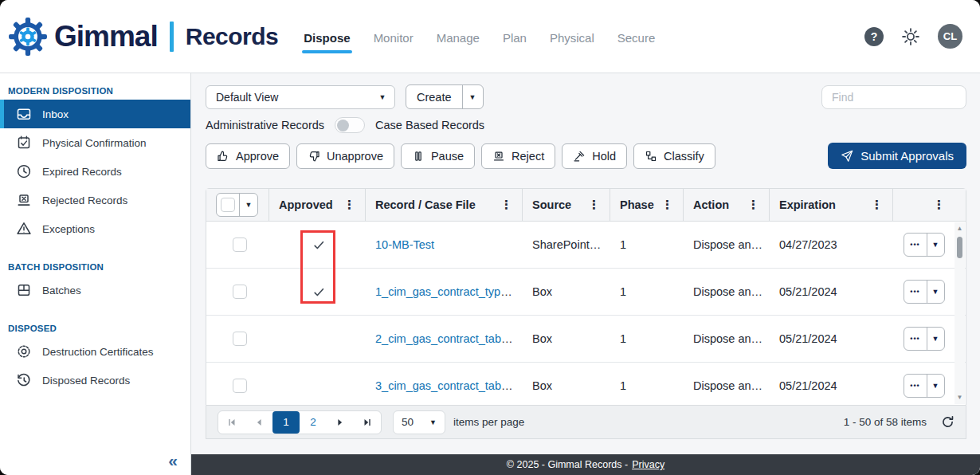  What do you see at coordinates (173, 461) in the screenshot?
I see `sidebar-collapse-icon: «` at bounding box center [173, 461].